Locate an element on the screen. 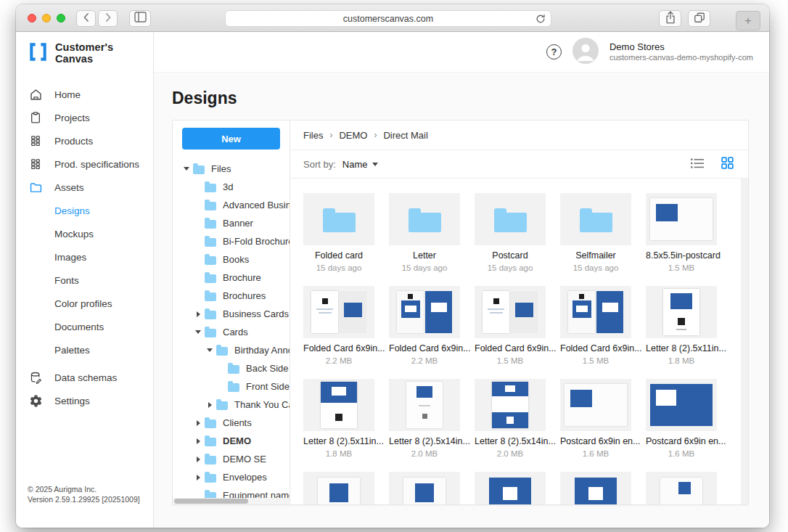 The height and width of the screenshot is (532, 788). tree-item-business-cards: Business Cards is located at coordinates (231, 314).